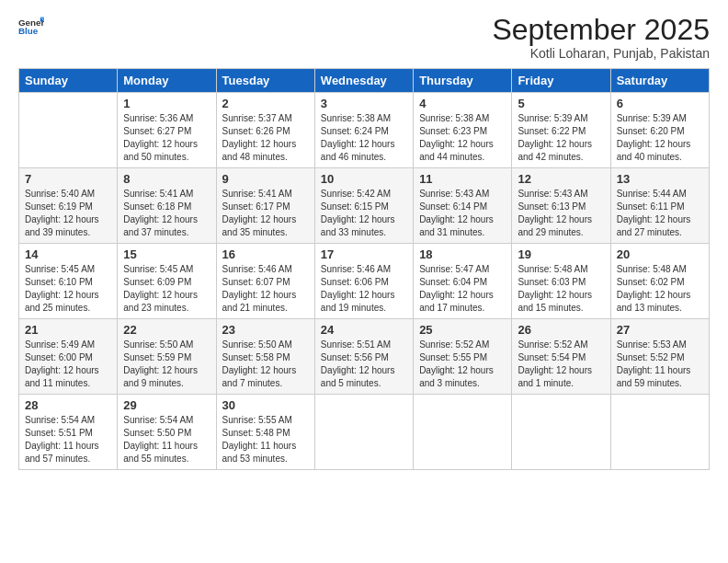 The image size is (728, 563). I want to click on day-info: Sunrise: 5:37 AM Sunset: 6:26 PM Dayligh…, so click(266, 138).